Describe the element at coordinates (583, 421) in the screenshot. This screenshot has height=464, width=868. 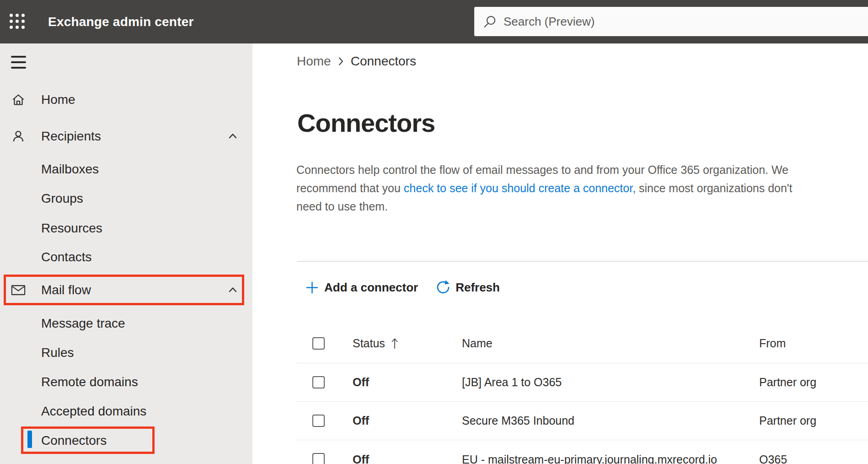
I see `table-row: Off Secure M365 Inbound Partner org` at that location.